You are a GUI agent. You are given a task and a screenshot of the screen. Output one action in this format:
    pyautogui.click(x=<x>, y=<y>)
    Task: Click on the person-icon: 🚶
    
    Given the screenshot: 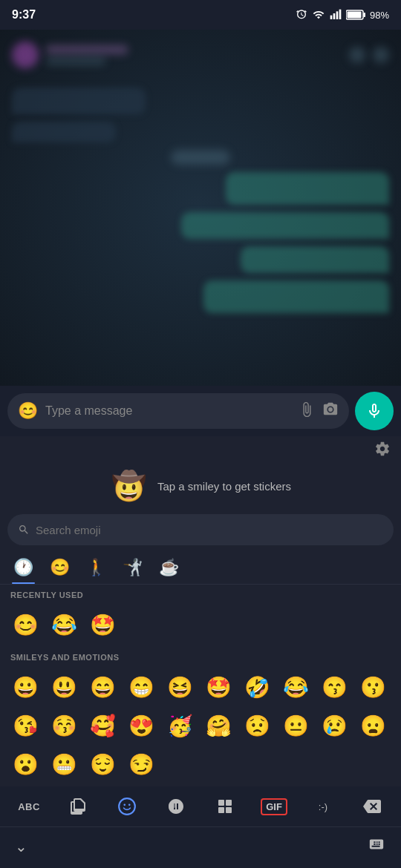 What is the action you would take?
    pyautogui.click(x=97, y=568)
    